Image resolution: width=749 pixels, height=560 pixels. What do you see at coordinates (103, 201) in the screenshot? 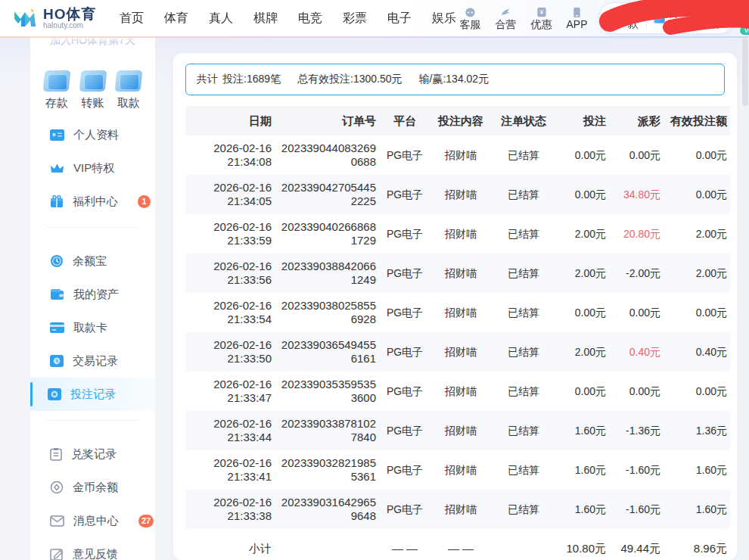
I see `sidebar-item-welfare: 福利中心 1` at bounding box center [103, 201].